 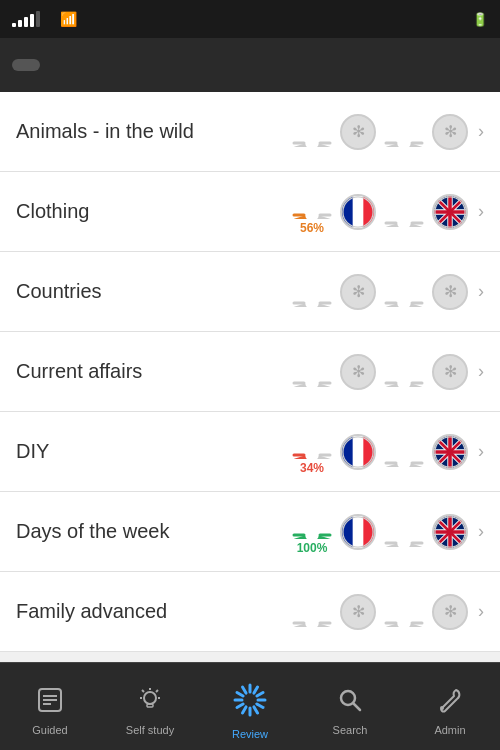 I want to click on status-right: 🔋, so click(x=478, y=20).